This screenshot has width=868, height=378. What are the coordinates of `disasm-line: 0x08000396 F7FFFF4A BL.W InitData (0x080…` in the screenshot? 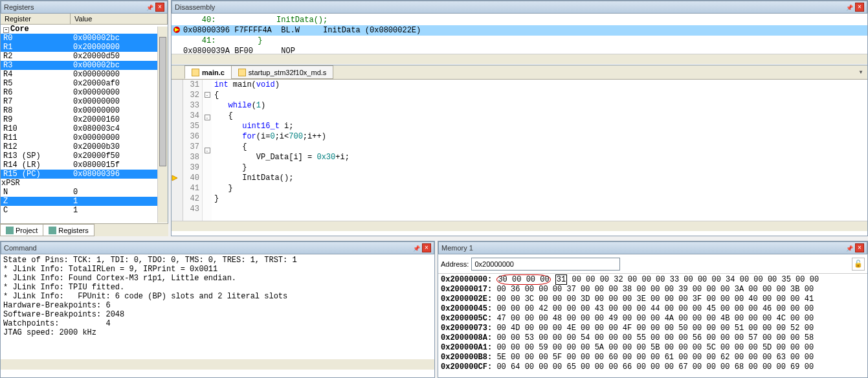 It's located at (519, 30).